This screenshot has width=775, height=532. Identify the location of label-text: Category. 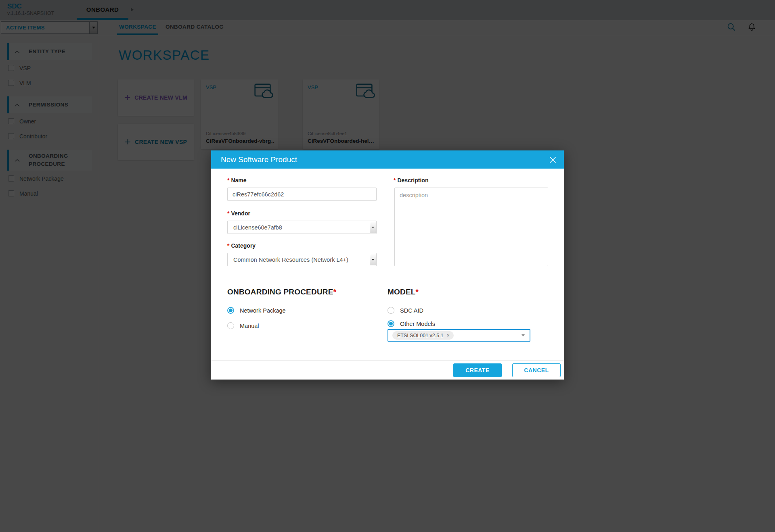
(243, 246).